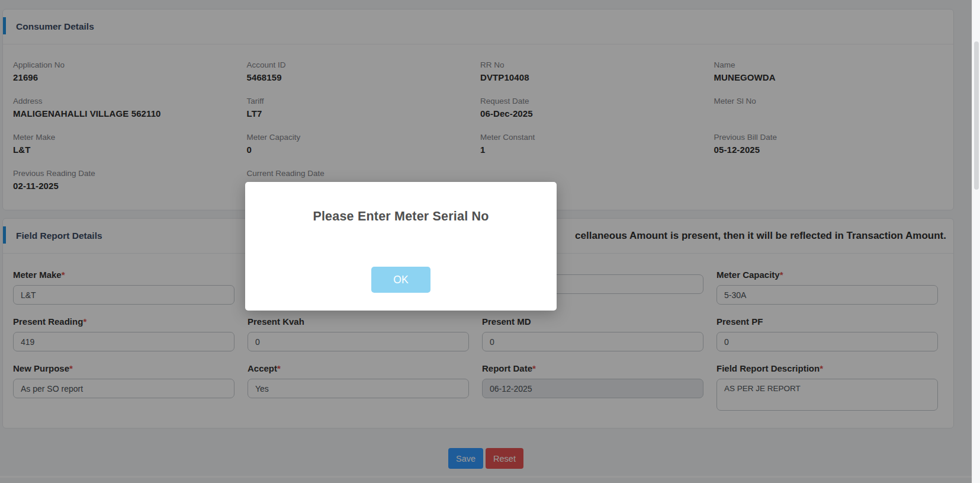 This screenshot has width=980, height=483. What do you see at coordinates (401, 280) in the screenshot?
I see `ok-button: OK` at bounding box center [401, 280].